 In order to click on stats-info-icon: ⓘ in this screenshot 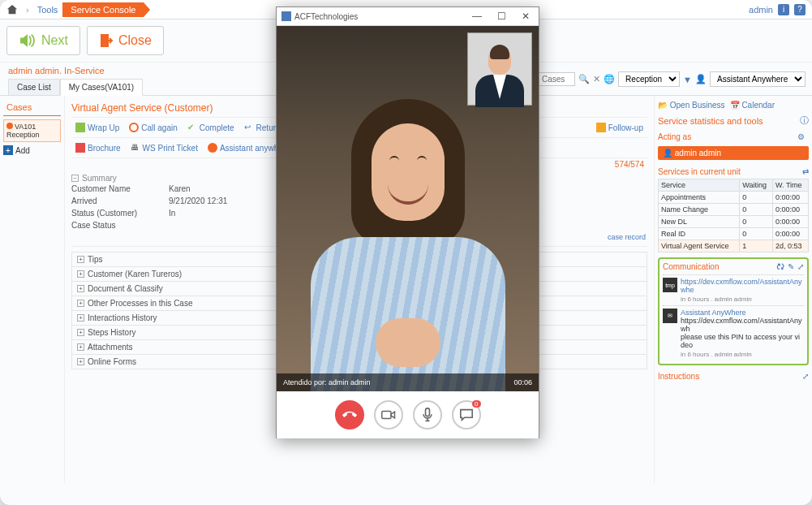, I will do `click(805, 120)`.